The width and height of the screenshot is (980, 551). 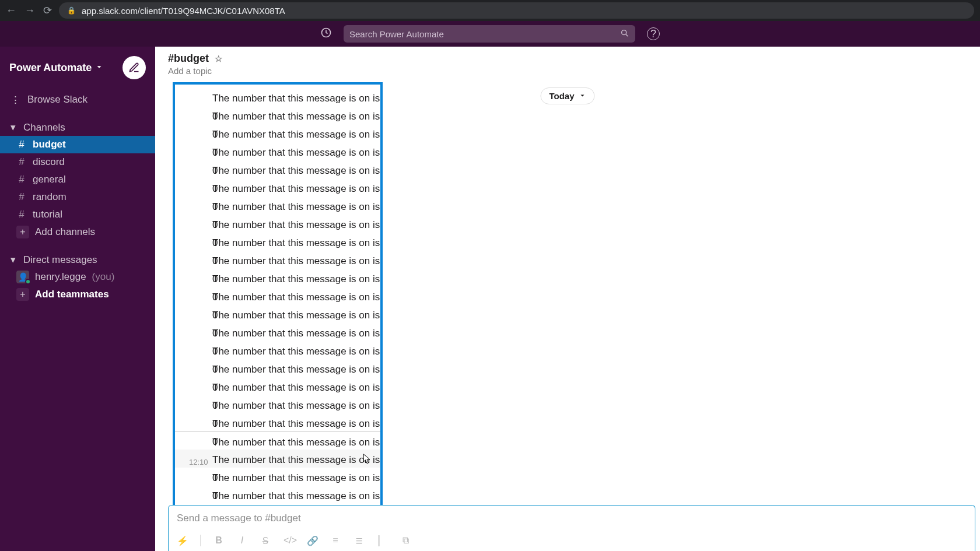 I want to click on back-icon: ←, so click(x=11, y=10).